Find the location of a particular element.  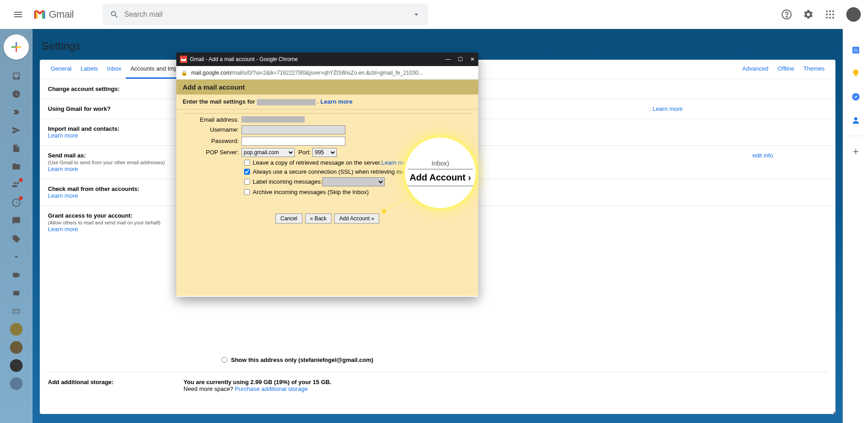

dialog-subheader-prefix: Enter the mail settings for is located at coordinates (220, 101).